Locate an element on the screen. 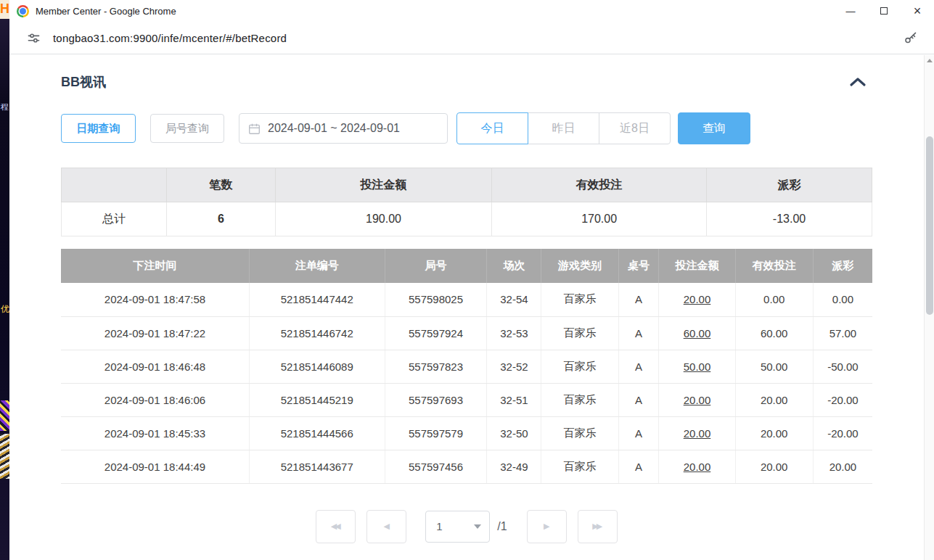 The width and height of the screenshot is (934, 560). scroll-up-arrow-icon is located at coordinates (929, 61).